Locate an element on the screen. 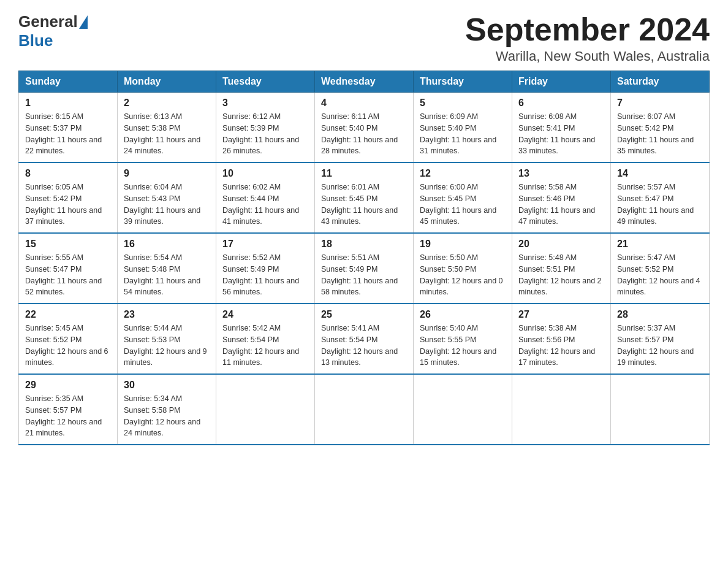 This screenshot has height=563, width=728. calendar-week-4: 22 Sunrise: 5:45 AMSunset: 5:52 PMDaylig… is located at coordinates (364, 339).